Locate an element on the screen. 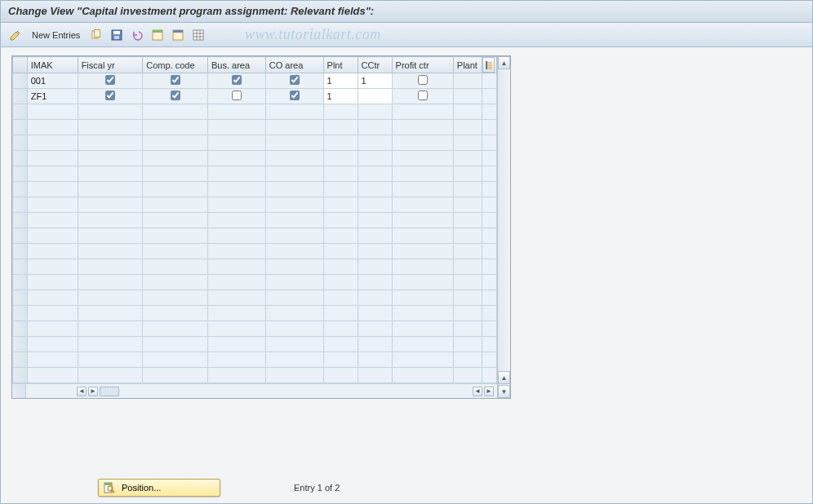  cell-imak: ZF1 is located at coordinates (52, 96).